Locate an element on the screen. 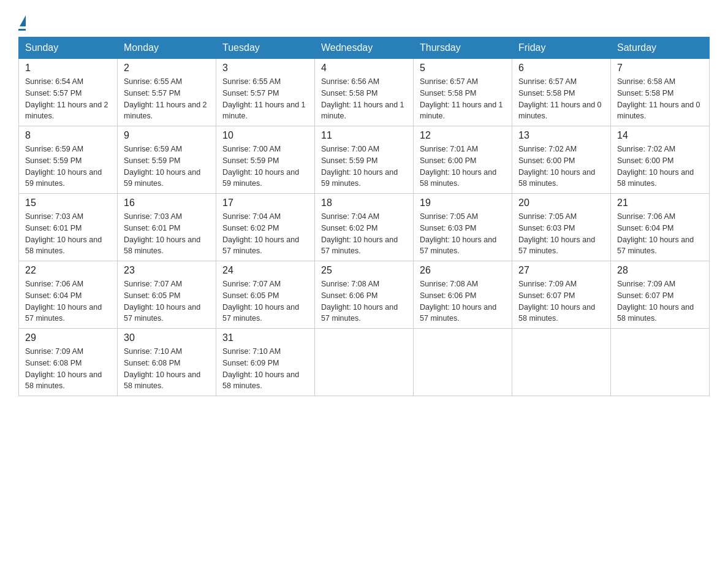 The width and height of the screenshot is (728, 563). logo-underline is located at coordinates (22, 29).